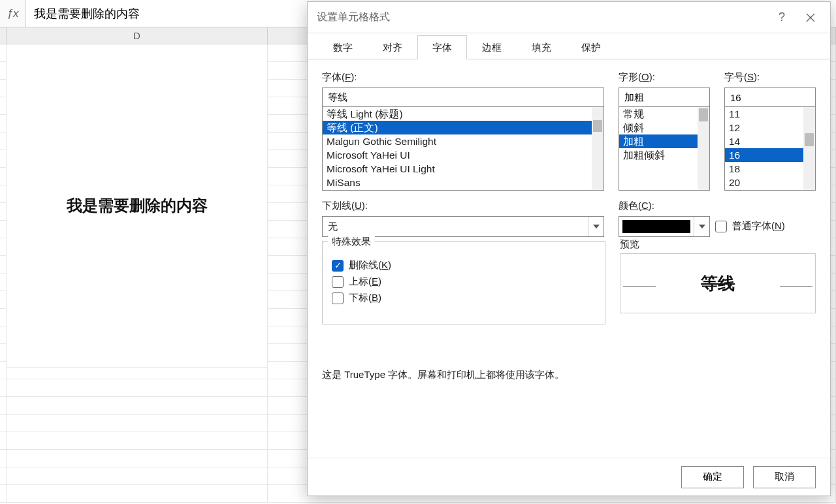 Image resolution: width=836 pixels, height=504 pixels. I want to click on list-item: 18, so click(770, 168).